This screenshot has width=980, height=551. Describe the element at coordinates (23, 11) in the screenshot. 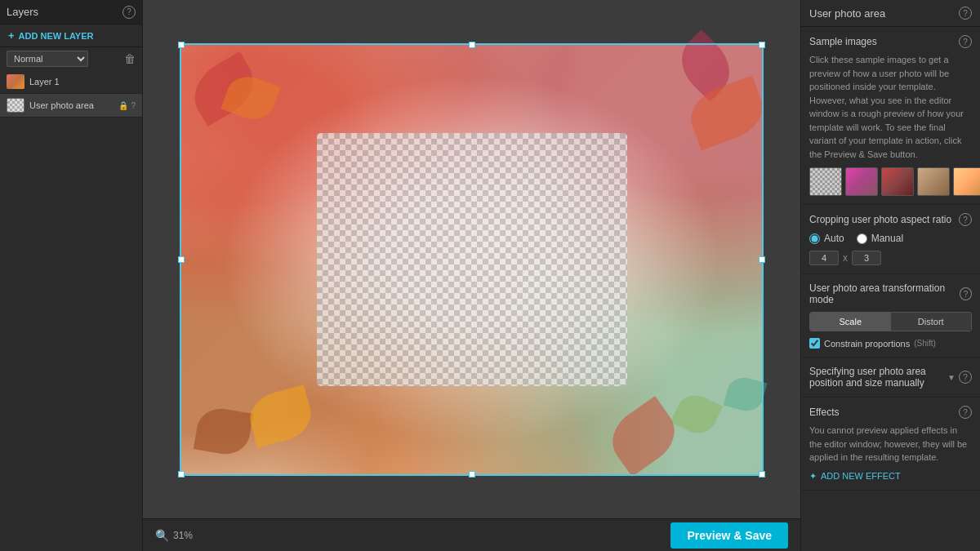

I see `layers-title: Layers` at that location.